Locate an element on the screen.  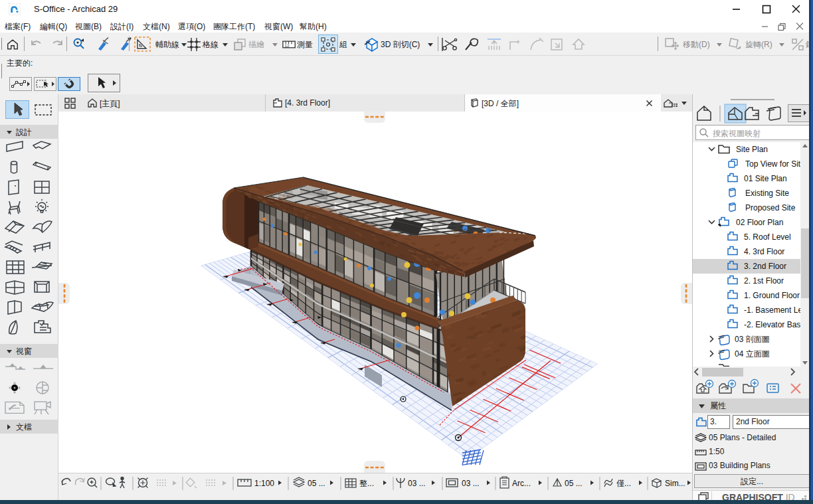
svg-text: 01 Site Plan is located at coordinates (765, 179).